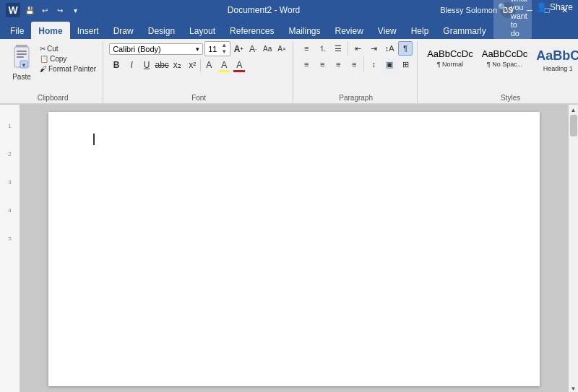 Image resolution: width=578 pixels, height=392 pixels. What do you see at coordinates (289, 30) in the screenshot?
I see `ribbon-tabs: File Home Insert Draw Design Layout Refe…` at bounding box center [289, 30].